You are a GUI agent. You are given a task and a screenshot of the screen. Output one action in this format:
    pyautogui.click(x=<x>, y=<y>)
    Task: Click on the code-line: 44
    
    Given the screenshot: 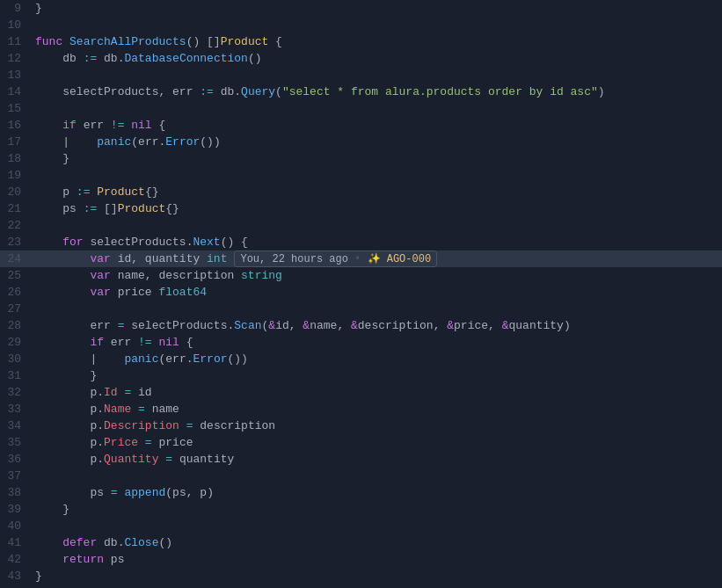 What is the action you would take?
    pyautogui.click(x=361, y=586)
    